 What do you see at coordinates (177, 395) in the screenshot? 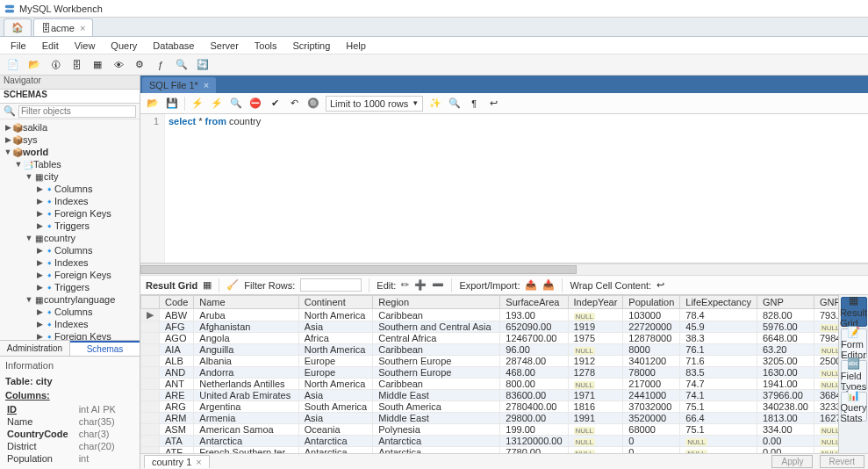
I see `cell: ARE` at bounding box center [177, 395].